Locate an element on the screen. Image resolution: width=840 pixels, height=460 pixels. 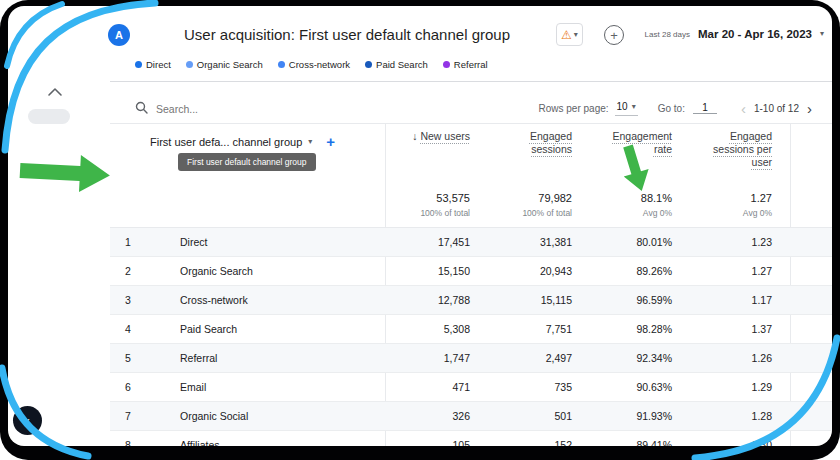
new-users-value: 1,747 is located at coordinates (412, 358).